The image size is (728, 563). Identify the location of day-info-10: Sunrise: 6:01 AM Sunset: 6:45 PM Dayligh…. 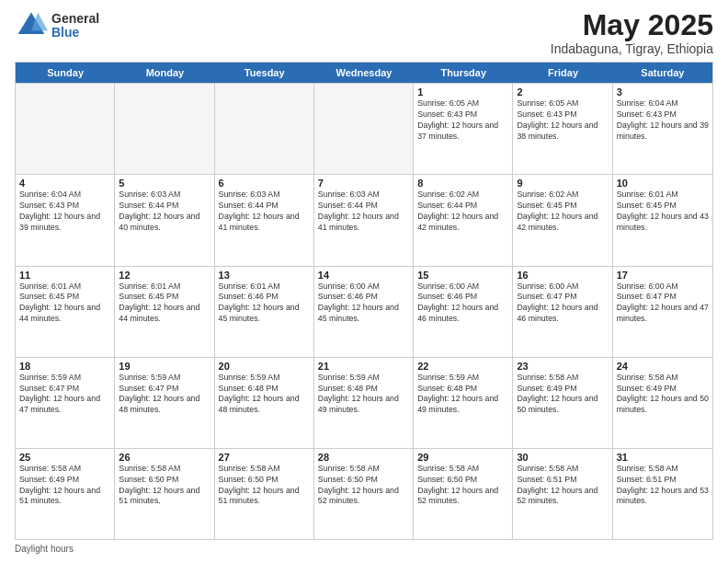
(663, 212).